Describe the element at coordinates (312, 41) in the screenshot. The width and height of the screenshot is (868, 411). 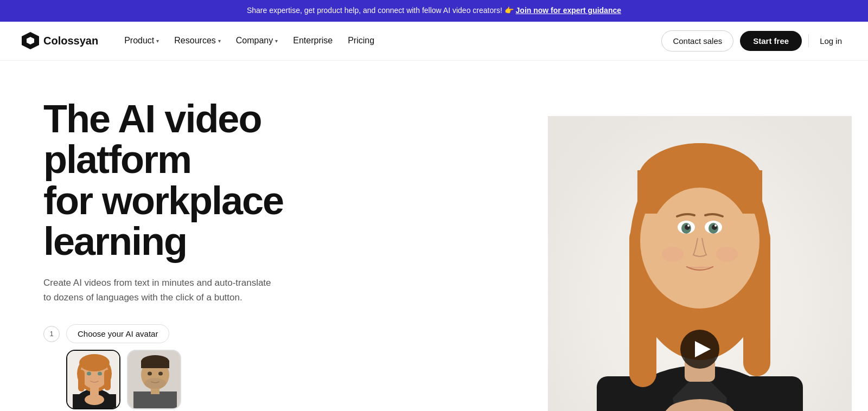
I see `nav-enterprise-label: Enterprise` at that location.